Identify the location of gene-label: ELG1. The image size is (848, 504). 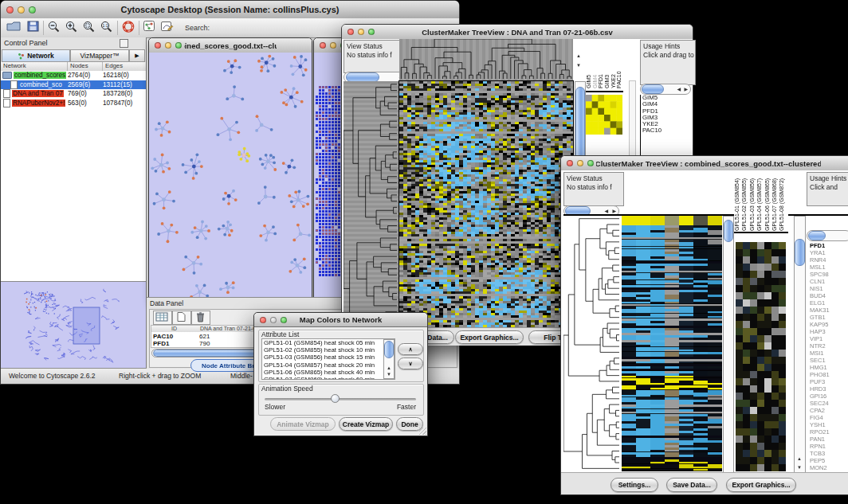
(828, 303).